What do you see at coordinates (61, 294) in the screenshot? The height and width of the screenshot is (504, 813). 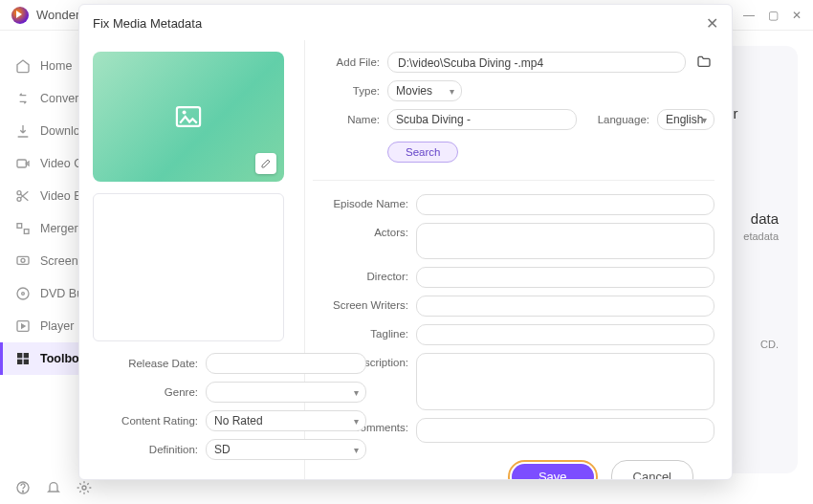 I see `sidebar-item-label: DVD Bu` at bounding box center [61, 294].